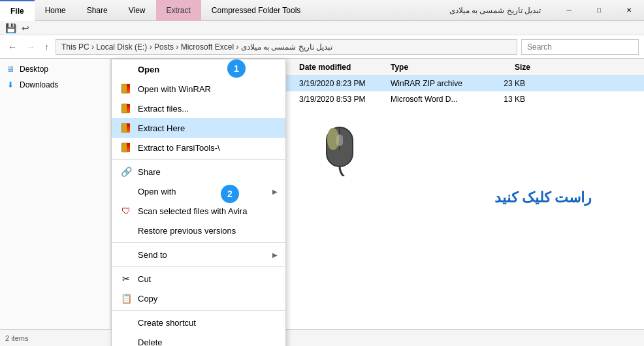  Describe the element at coordinates (256, 10) in the screenshot. I see `tab-compressed: Compressed Folder Tools` at that location.